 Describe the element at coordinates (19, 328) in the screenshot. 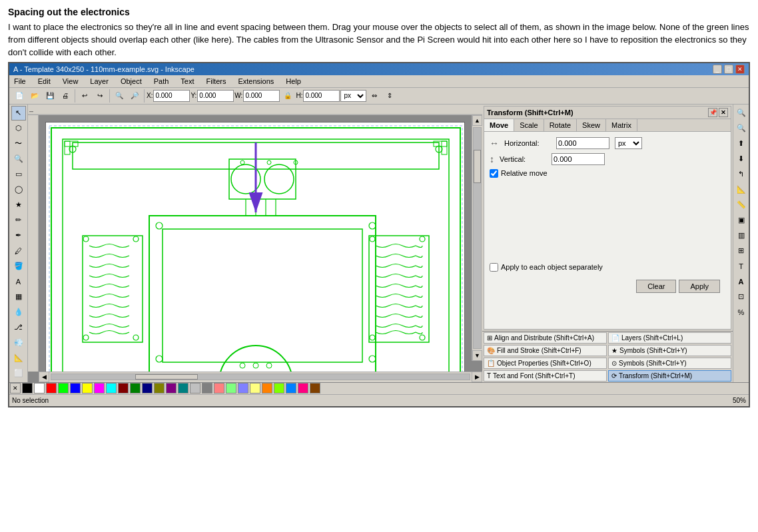

I see `connector-tool: ⎇` at that location.